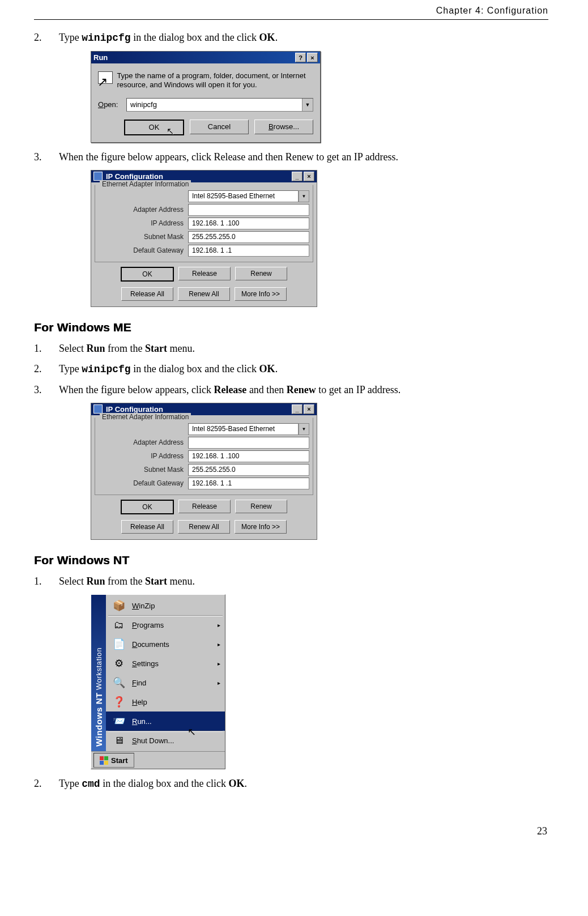 The width and height of the screenshot is (588, 916). I want to click on bold-text: Run, so click(95, 348).